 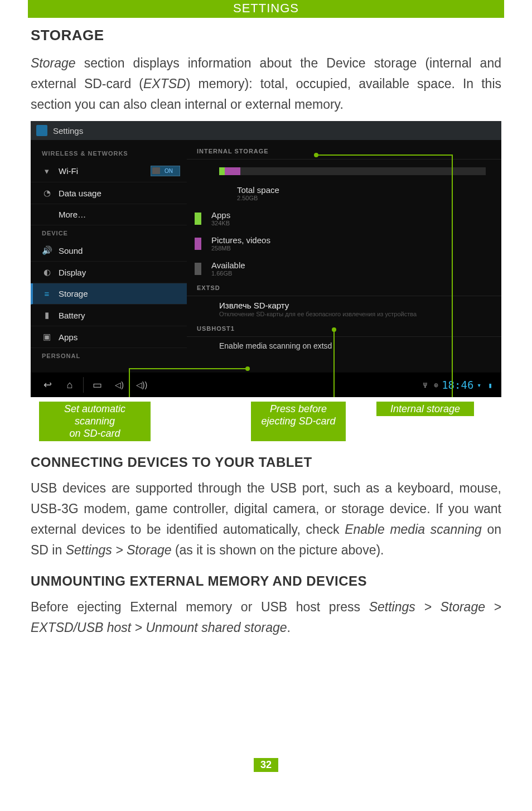 I want to click on debug-status-icon: ⊕, so click(x=436, y=385).